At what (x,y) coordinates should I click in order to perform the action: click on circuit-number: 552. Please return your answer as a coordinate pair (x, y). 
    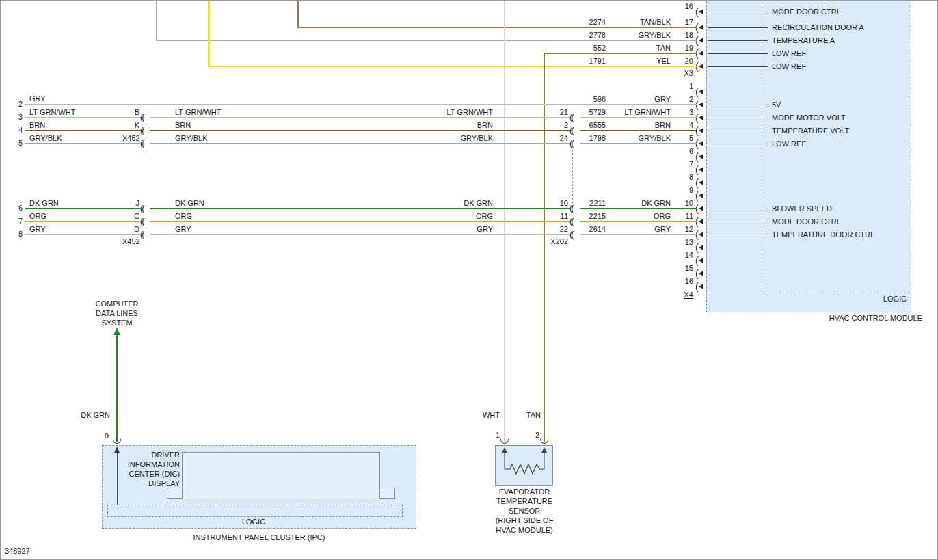
    Looking at the image, I should click on (592, 48).